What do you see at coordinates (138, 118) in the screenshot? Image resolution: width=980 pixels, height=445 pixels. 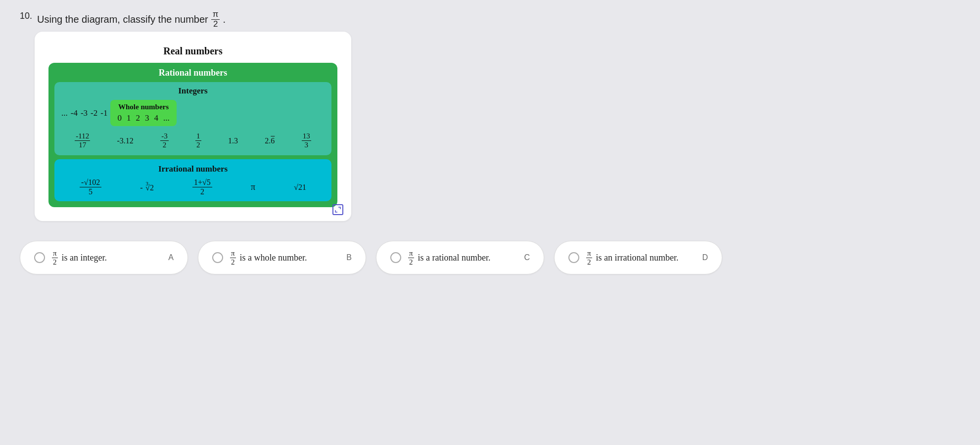 I see `whole-2: 2` at bounding box center [138, 118].